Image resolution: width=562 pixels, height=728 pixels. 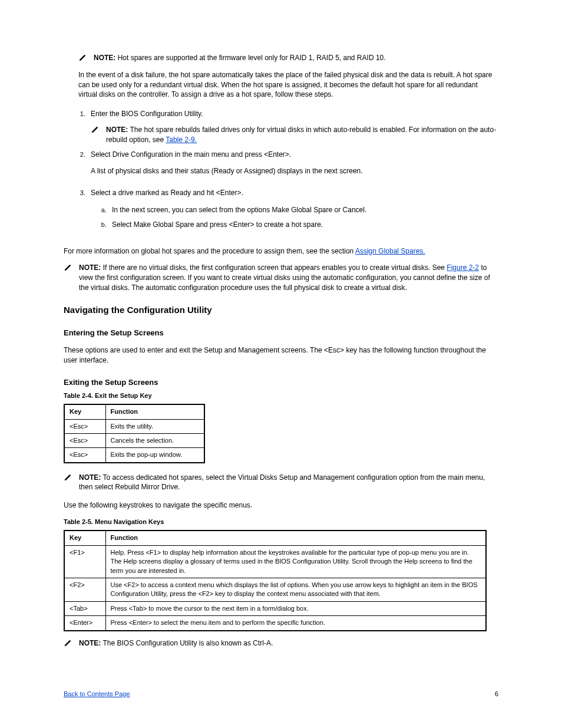 I want to click on cell-func: Exits the pop-up window., so click(x=155, y=455).